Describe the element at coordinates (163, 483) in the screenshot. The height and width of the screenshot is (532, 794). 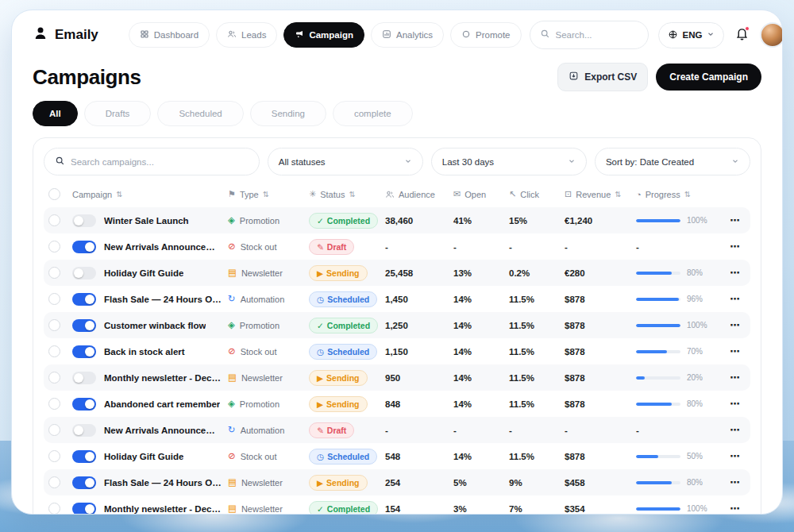
I see `campaign-name: Flash Sale — 24 Hours Only` at that location.